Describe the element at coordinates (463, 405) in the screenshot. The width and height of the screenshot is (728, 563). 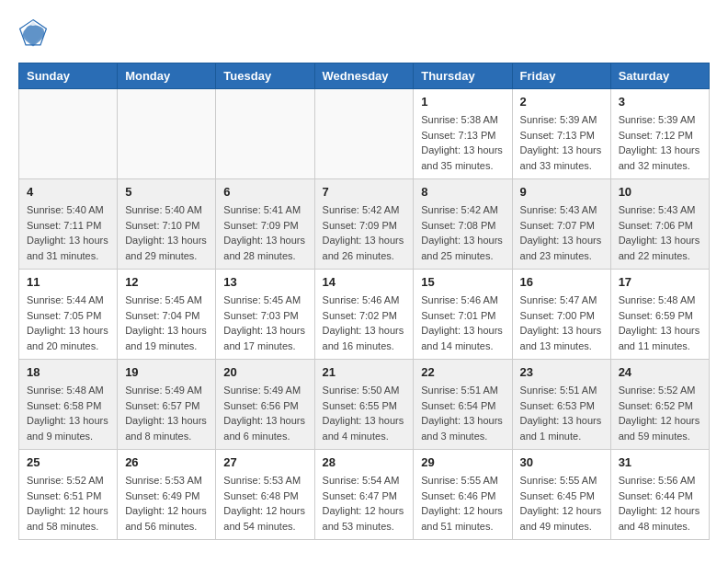
I see `calendar-cell: 22Sunrise: 5:51 AMSunset: 6:54 PMDayligh…` at that location.